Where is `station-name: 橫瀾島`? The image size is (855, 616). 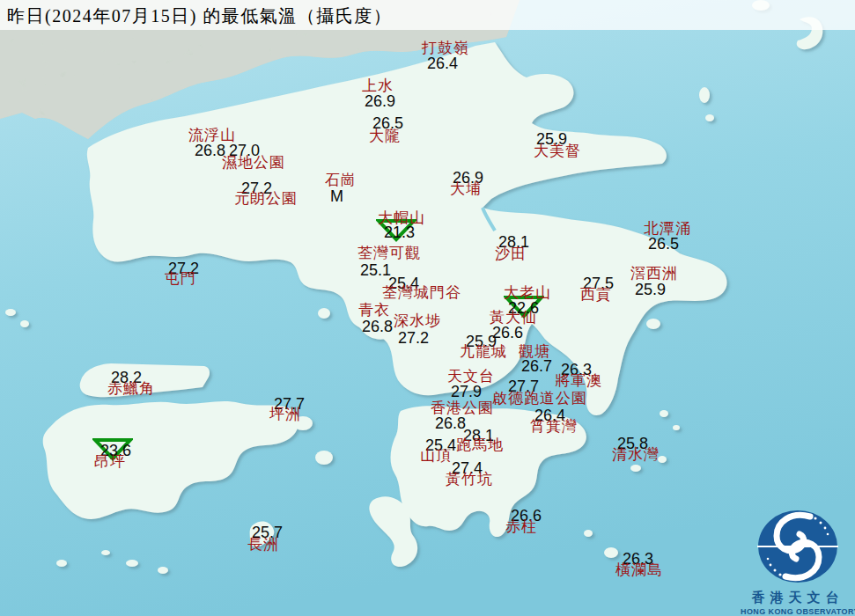
station-name: 橫瀾島 is located at coordinates (639, 570).